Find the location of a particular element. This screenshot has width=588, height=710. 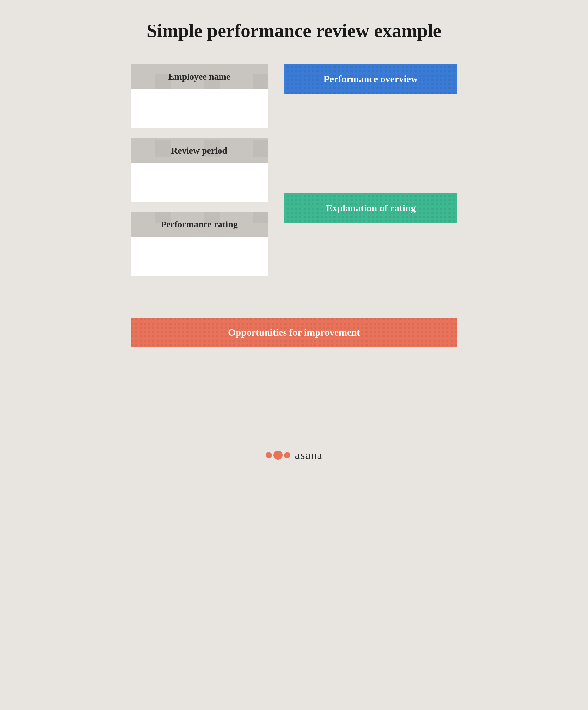

left-column: Employee name Review period Performance … is located at coordinates (199, 181).